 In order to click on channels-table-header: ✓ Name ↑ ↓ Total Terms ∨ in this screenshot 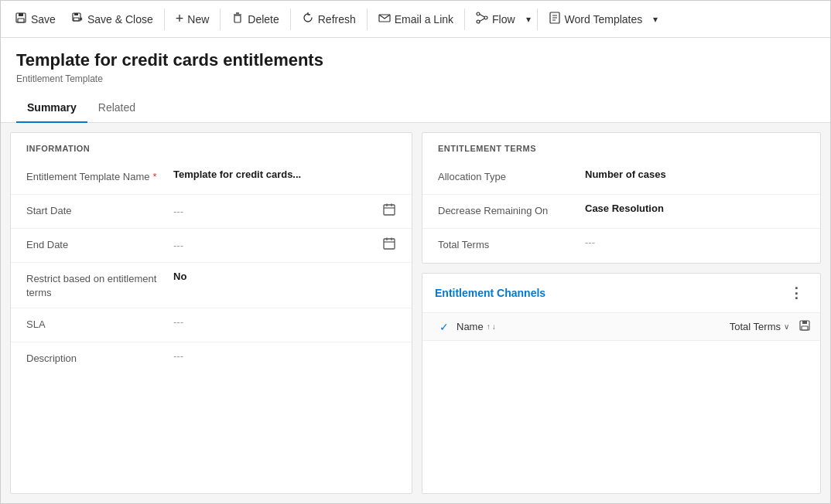, I will do `click(621, 327)`.